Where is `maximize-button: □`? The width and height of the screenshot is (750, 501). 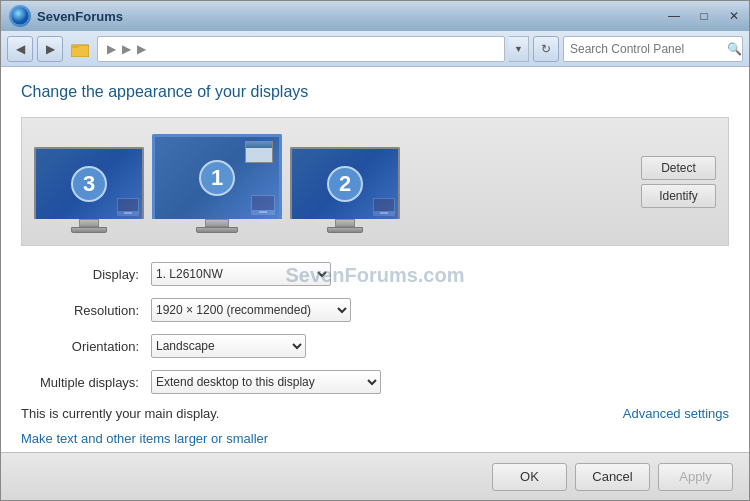
maximize-button: □ is located at coordinates (704, 16).